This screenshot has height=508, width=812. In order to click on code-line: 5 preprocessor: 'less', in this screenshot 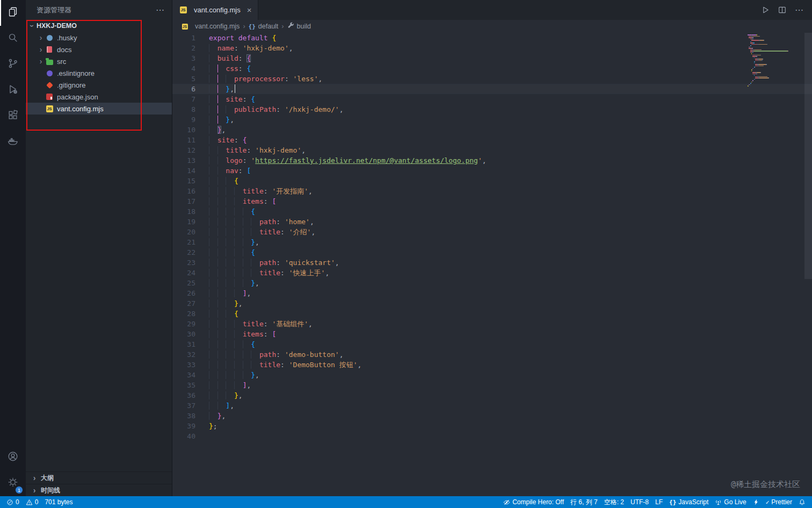, I will do `click(492, 78)`.